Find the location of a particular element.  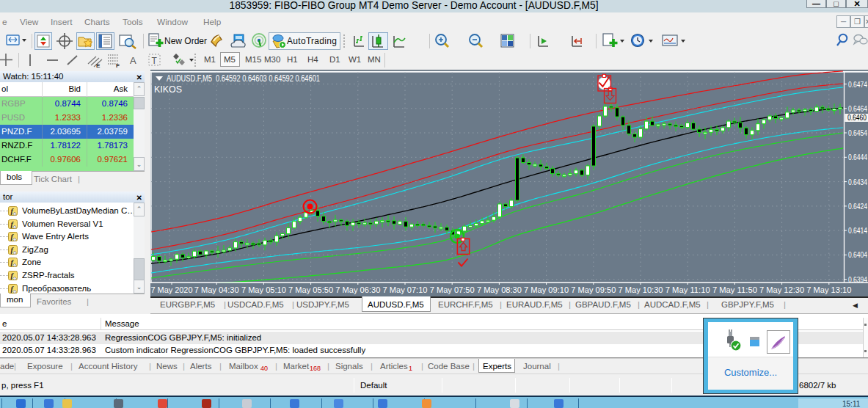

svg-text: 7 May 09:50 is located at coordinates (593, 290).